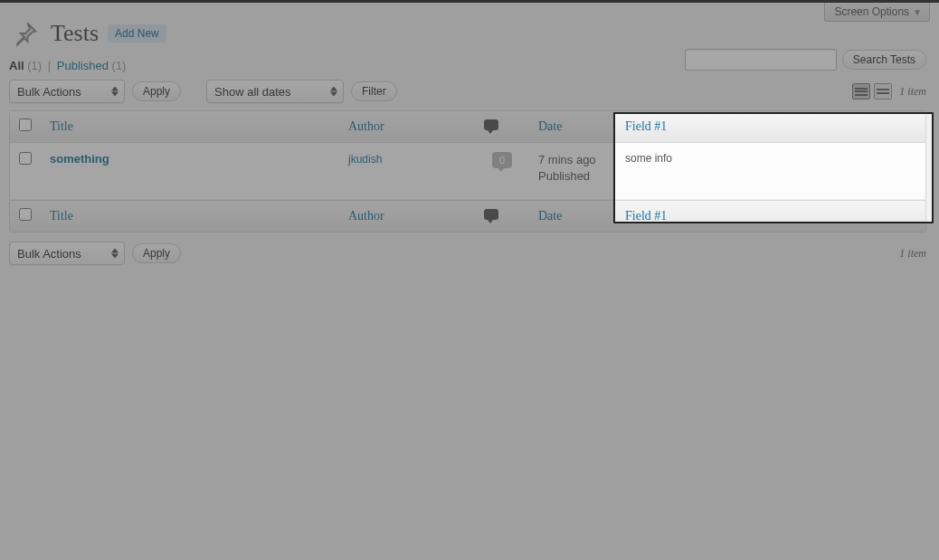 The width and height of the screenshot is (939, 560). Describe the element at coordinates (119, 65) in the screenshot. I see `filter-published-count: (1)` at that location.